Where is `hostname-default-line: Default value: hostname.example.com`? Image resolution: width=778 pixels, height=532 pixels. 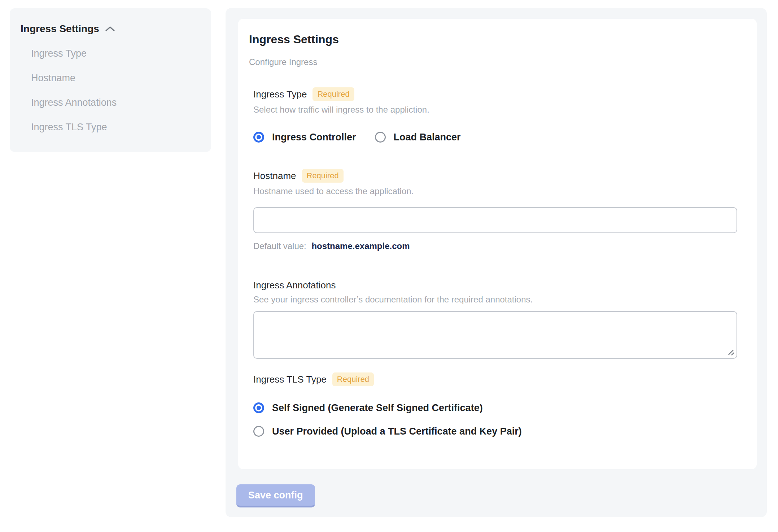 hostname-default-line: Default value: hostname.example.com is located at coordinates (495, 246).